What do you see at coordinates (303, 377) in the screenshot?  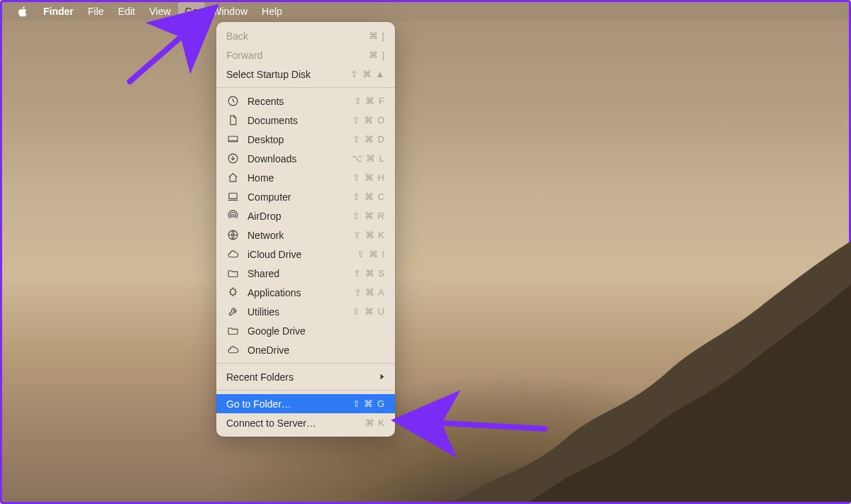 I see `menu-item-label: Recent Folders` at bounding box center [303, 377].